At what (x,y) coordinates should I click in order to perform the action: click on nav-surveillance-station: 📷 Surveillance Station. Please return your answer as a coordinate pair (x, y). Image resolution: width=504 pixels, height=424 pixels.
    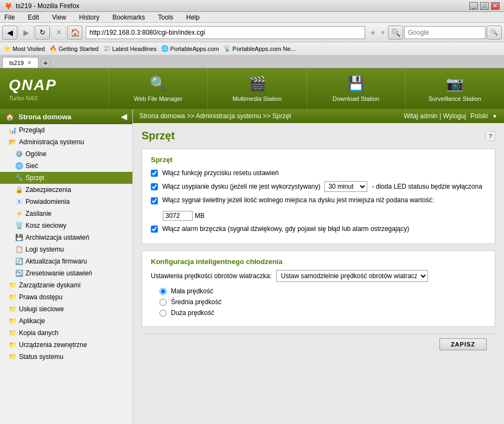
    Looking at the image, I should click on (455, 89).